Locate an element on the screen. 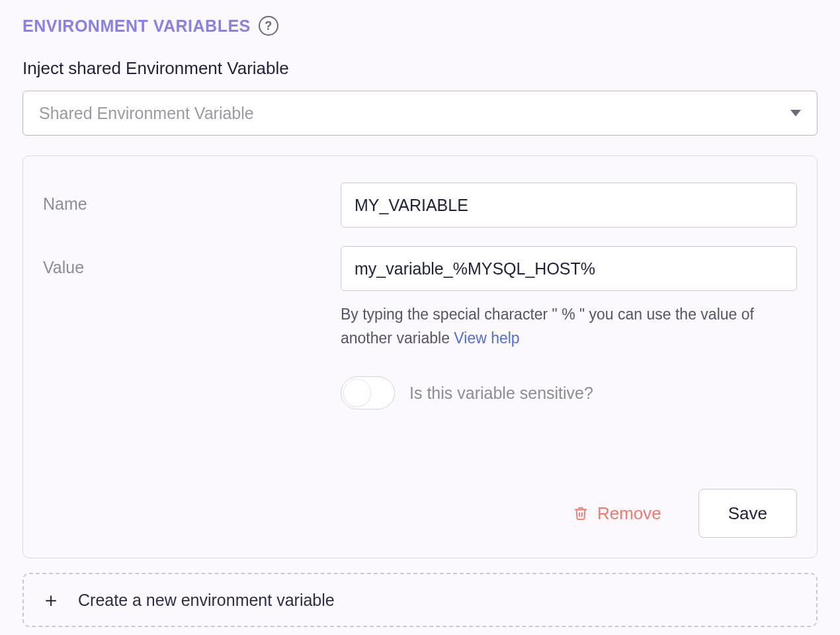  name-control is located at coordinates (569, 205).